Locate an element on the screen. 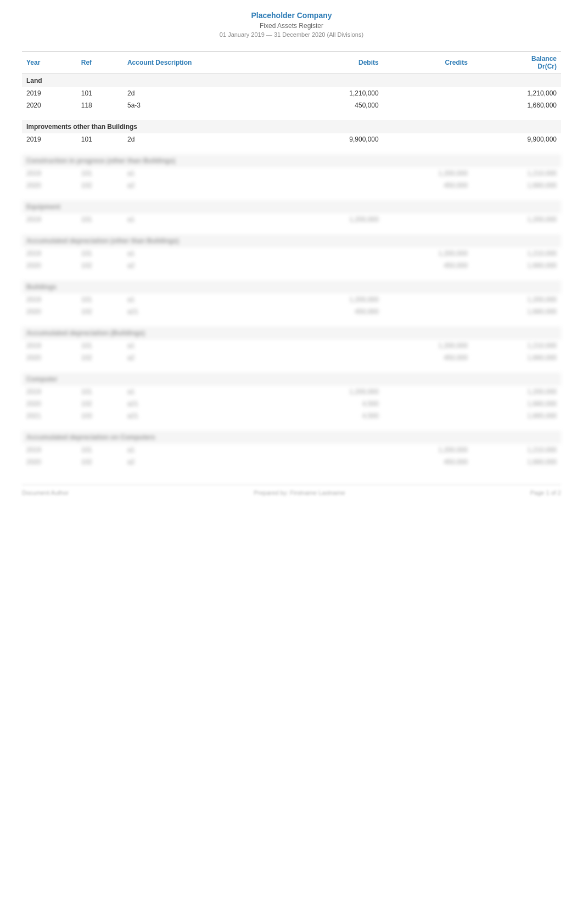 The height and width of the screenshot is (924, 583). table-row: 2019 101 a1 1,200,000 1,200,000 is located at coordinates (292, 300).